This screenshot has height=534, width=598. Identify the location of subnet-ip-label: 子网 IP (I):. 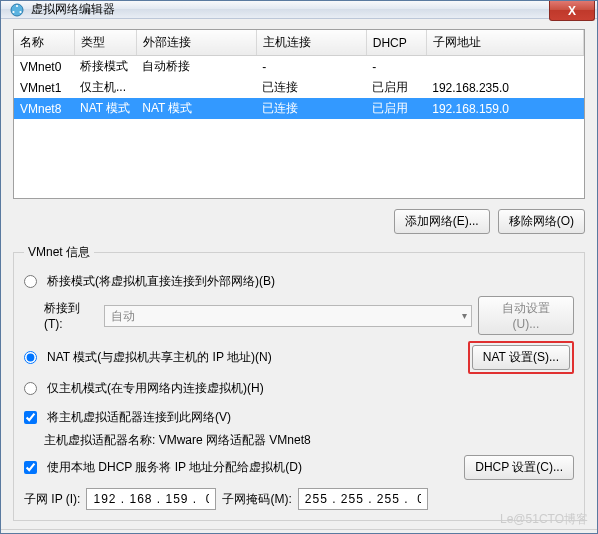
(52, 500).